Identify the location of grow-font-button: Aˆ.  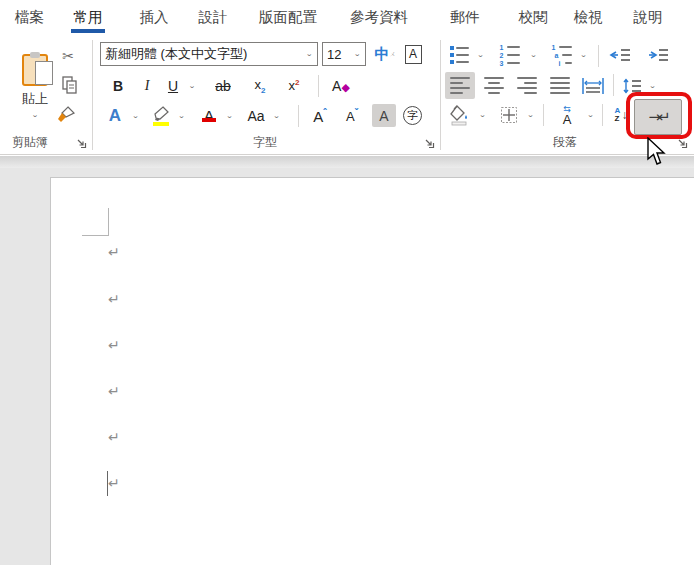
(320, 116).